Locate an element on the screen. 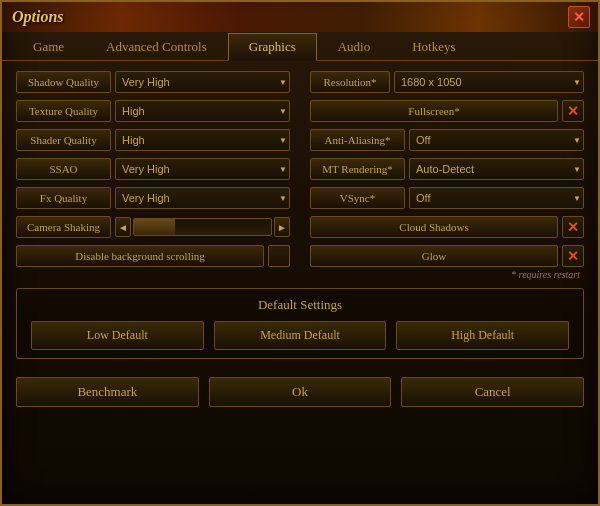  fx-quality-row: Fx Quality Very High is located at coordinates (153, 198).